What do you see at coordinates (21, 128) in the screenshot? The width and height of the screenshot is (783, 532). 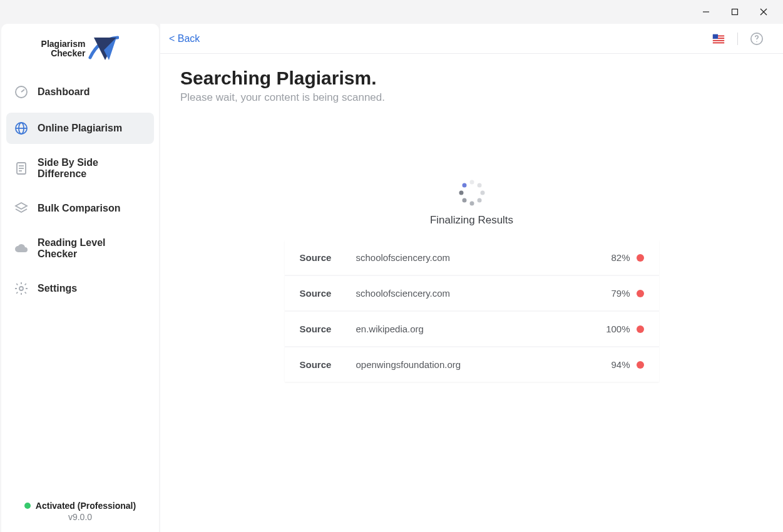 I see `globe-icon` at bounding box center [21, 128].